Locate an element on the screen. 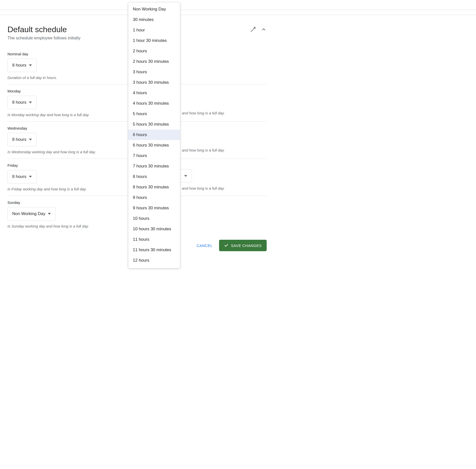  nominal-day-value: 8 hours is located at coordinates (19, 65).